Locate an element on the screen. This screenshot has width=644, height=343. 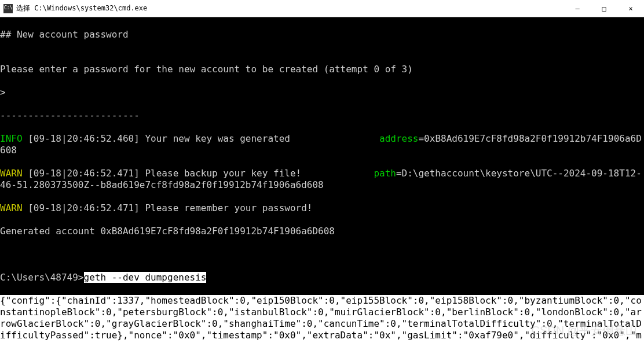
window-titlebar: 选择 C:\Windows\system32\cmd.exe — □ × is located at coordinates (322, 9).